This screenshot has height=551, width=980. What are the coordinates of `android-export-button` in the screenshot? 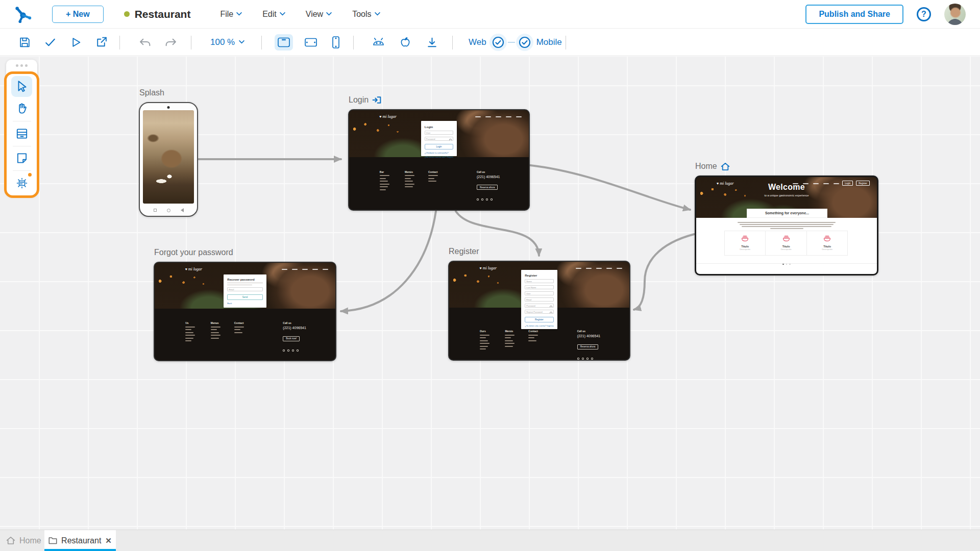 It's located at (379, 42).